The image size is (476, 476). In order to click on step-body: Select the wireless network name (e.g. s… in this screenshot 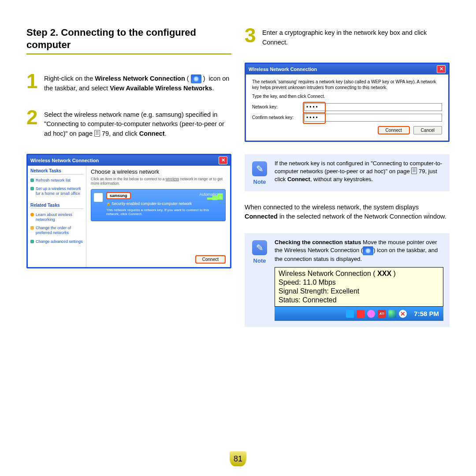, I will do `click(138, 123)`.